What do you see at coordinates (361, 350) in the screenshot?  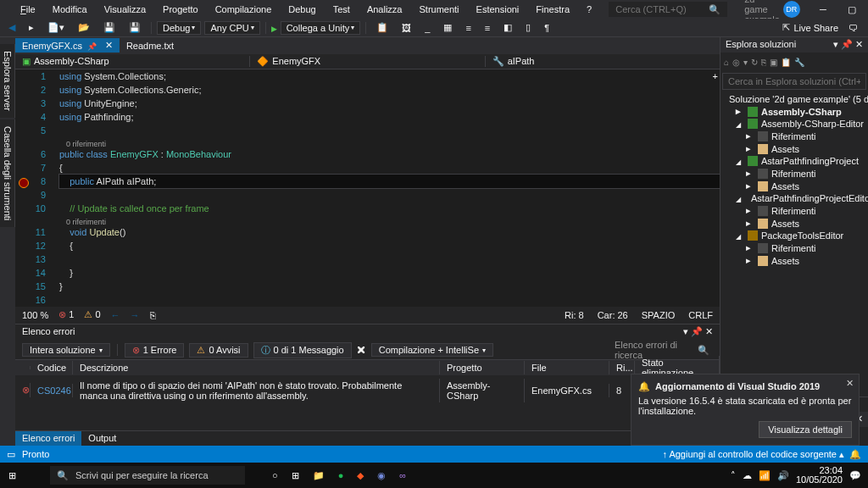 I see `clear-button: 🗙` at bounding box center [361, 350].